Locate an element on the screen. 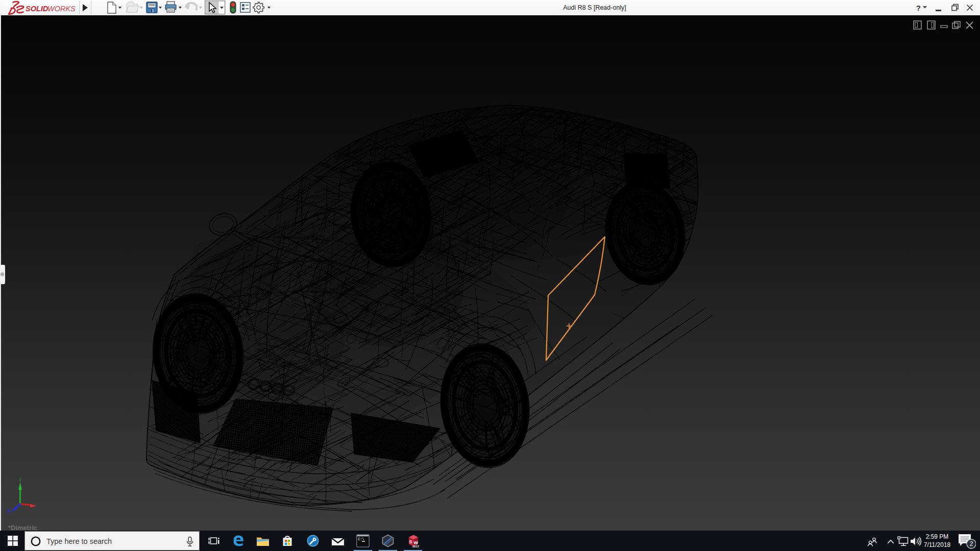 The height and width of the screenshot is (551, 980). svg-text: C:\ is located at coordinates (361, 539).